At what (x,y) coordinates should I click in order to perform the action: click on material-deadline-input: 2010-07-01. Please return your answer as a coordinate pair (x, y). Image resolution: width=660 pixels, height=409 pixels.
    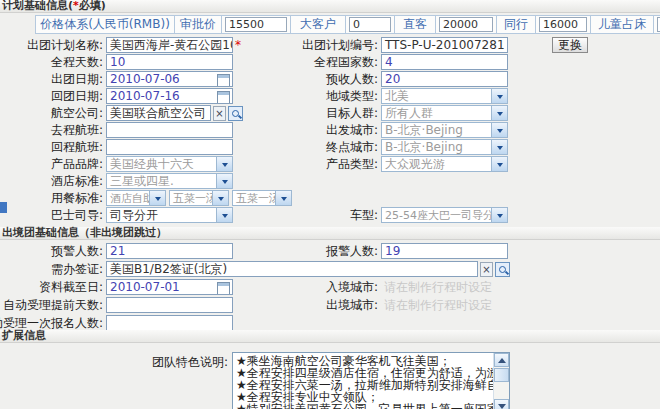
    Looking at the image, I should click on (170, 287).